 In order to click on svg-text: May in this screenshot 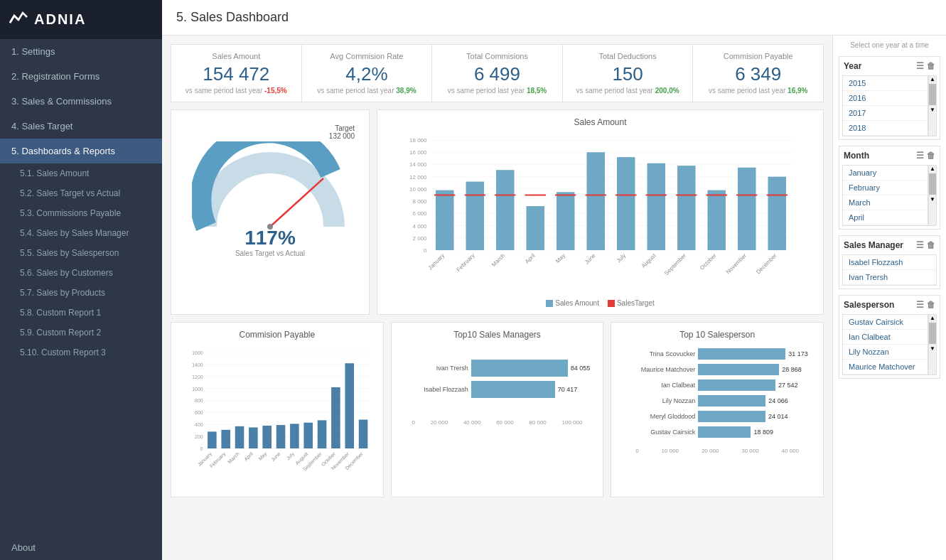, I will do `click(263, 456)`.